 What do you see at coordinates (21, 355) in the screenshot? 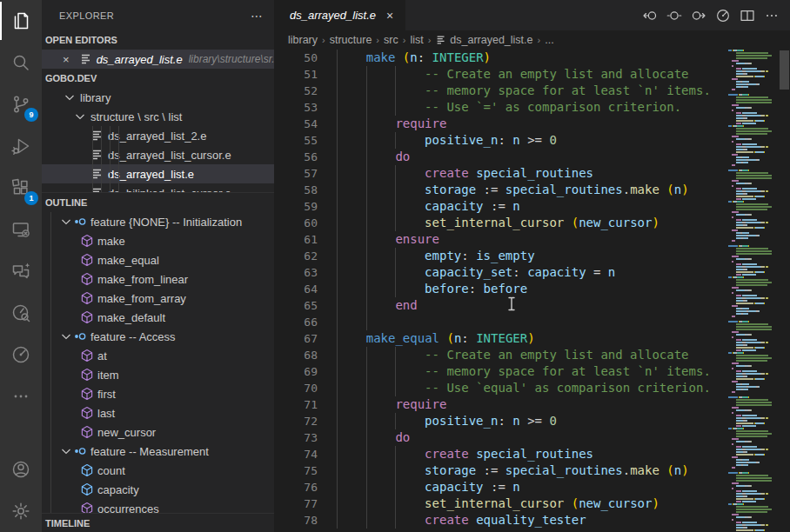
I see `activity-compass-button` at bounding box center [21, 355].